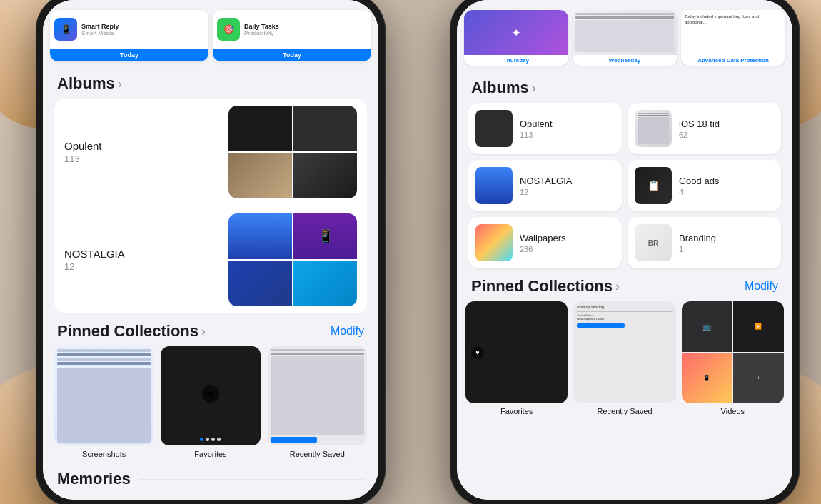 Image resolution: width=821 pixels, height=504 pixels. What do you see at coordinates (758, 378) in the screenshot?
I see `video-cell-4: +` at bounding box center [758, 378].